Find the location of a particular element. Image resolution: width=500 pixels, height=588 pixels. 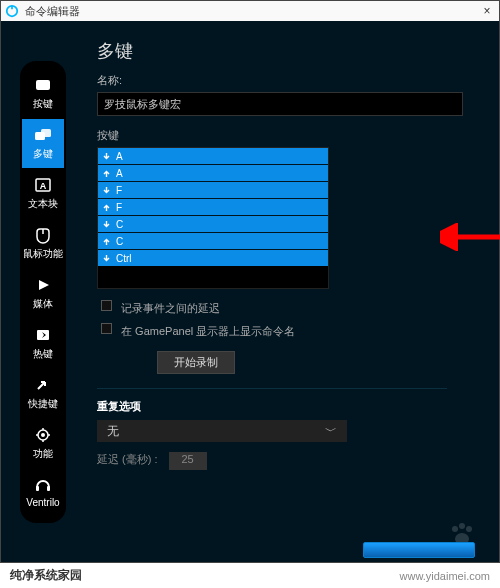

sidebar-item-label: 多键 is located at coordinates (43, 154).